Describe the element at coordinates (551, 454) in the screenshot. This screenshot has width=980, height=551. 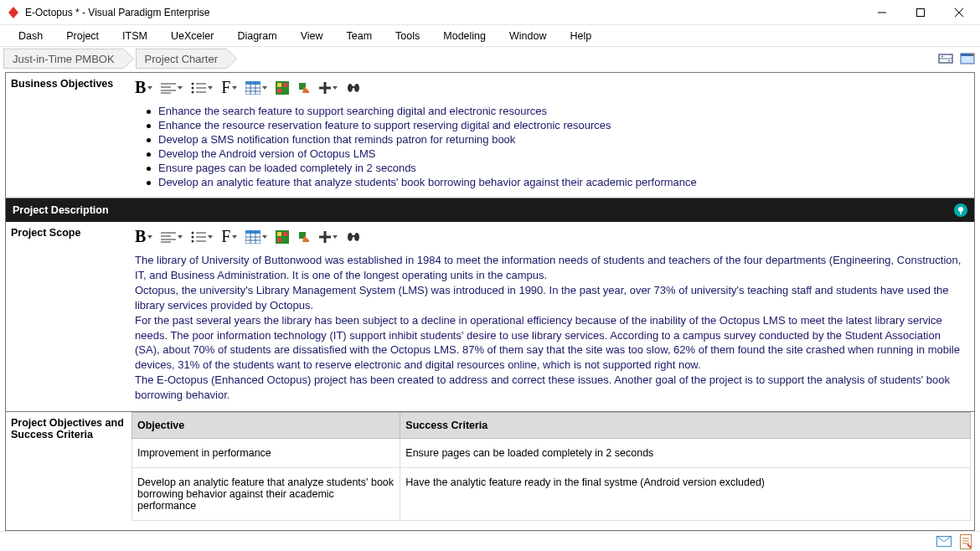
I see `table-row: Improvement in performance Ensure pages …` at that location.